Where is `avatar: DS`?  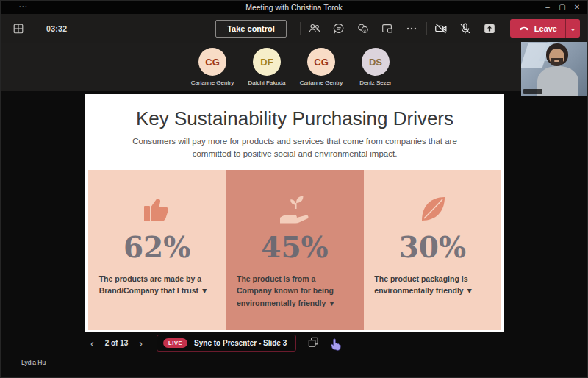
avatar: DS is located at coordinates (376, 62).